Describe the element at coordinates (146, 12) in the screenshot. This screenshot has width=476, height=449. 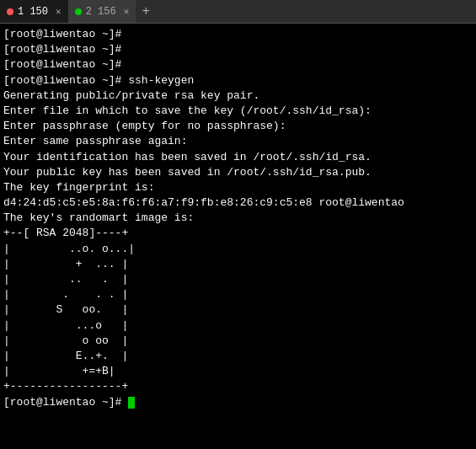
I see `tab-add-button: +` at that location.